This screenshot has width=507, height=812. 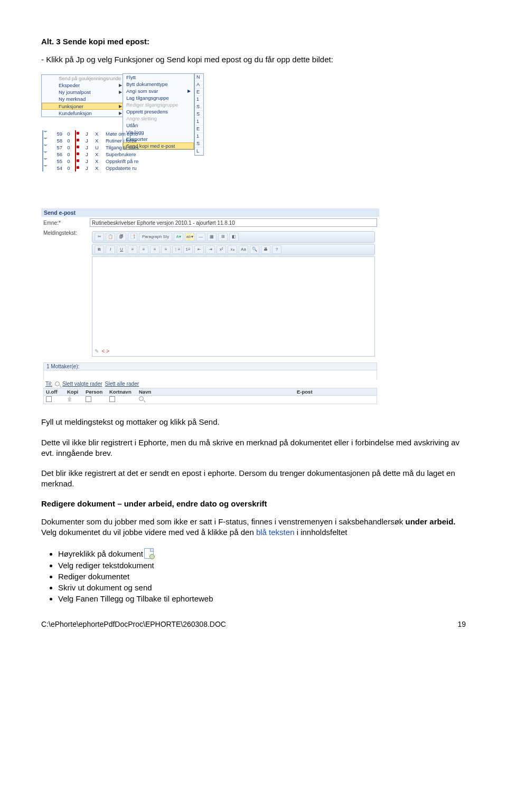 I want to click on pencil-icon: ✎, so click(x=97, y=351).